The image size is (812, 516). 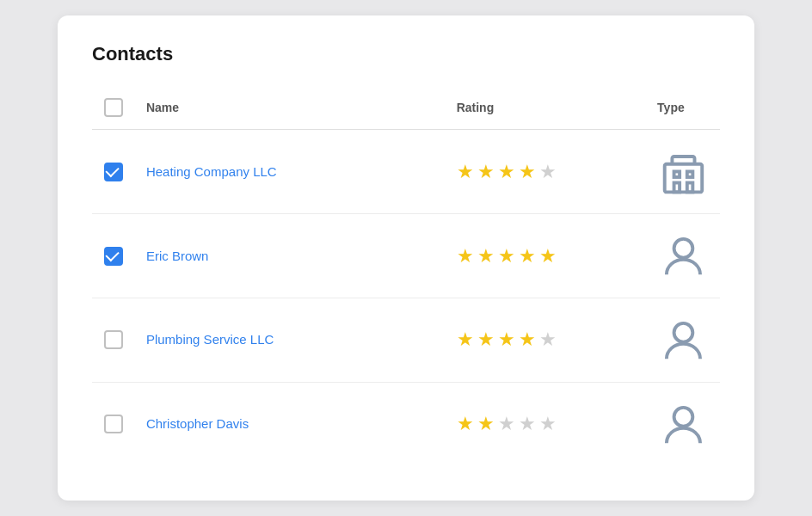 I want to click on table-row: Christopher Davis★★★★★, so click(x=406, y=423).